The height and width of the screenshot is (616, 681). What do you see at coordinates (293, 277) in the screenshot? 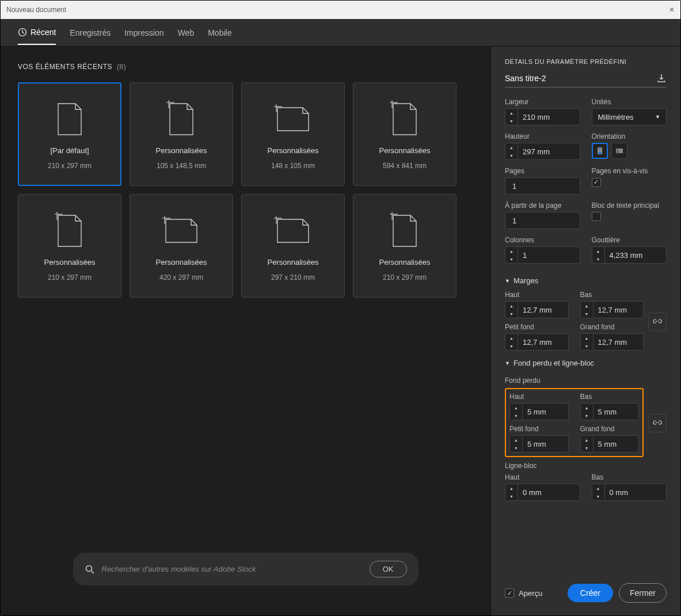
I see `preset-dims: 297 x 210 mm` at bounding box center [293, 277].